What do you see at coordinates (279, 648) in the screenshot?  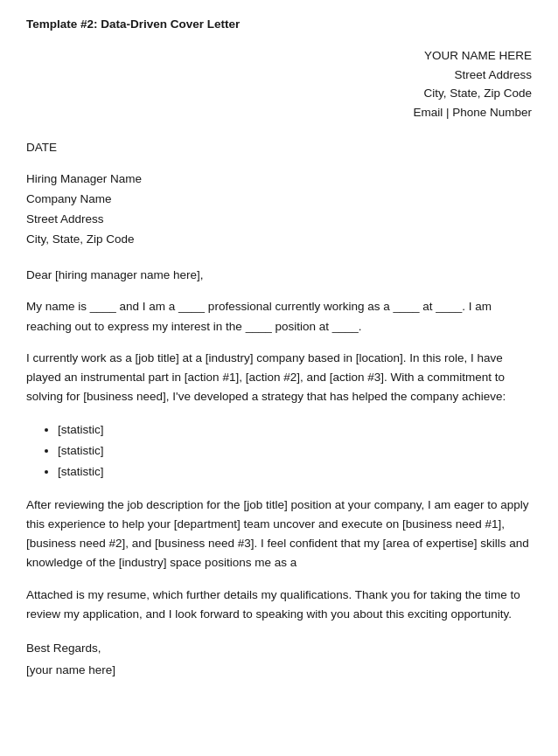 I see `closing-line1: Best Regards,` at bounding box center [279, 648].